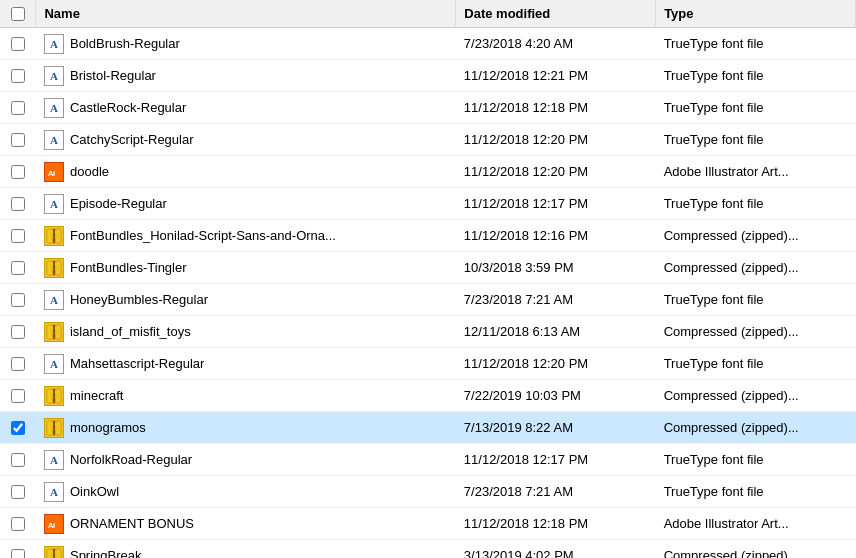 The height and width of the screenshot is (558, 856). I want to click on table-row: AEpisode-Regular11/12/2018 12:17 PMTrueT…, so click(428, 204).